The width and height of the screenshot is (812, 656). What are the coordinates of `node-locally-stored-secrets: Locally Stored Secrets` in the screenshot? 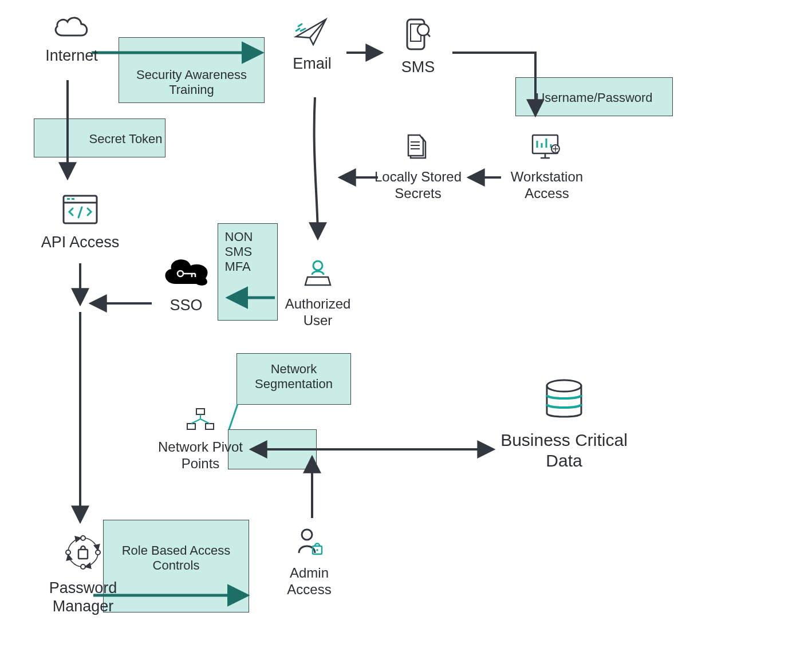 It's located at (418, 167).